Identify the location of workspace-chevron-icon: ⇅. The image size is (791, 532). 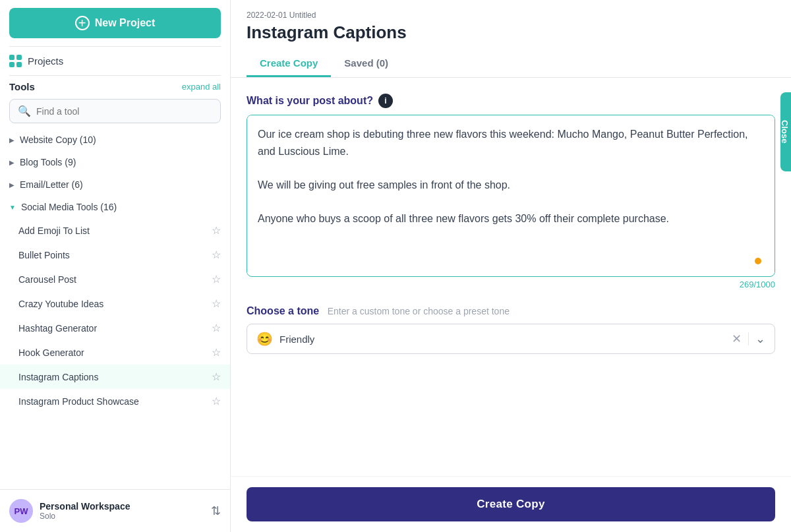
(216, 511).